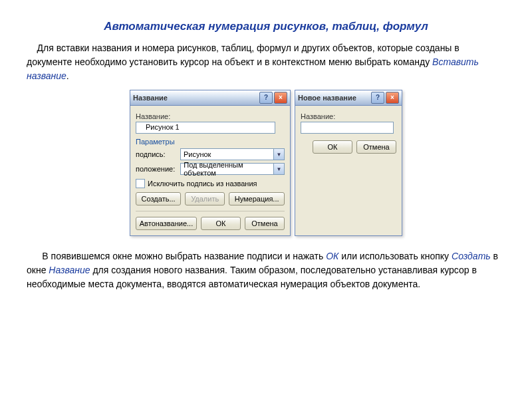  I want to click on caption-type-dropdown: Рисунок ▼, so click(233, 154).